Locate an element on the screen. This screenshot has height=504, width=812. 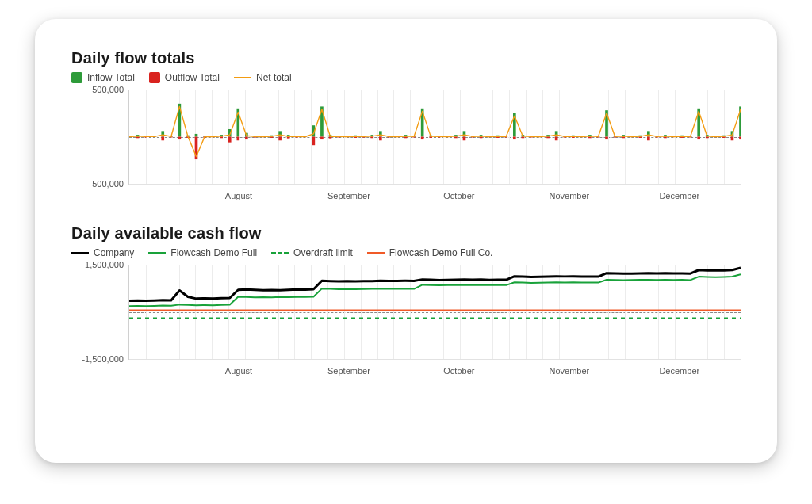
legend-flowcash-full: Flowcash Demo Full is located at coordinates (203, 253).